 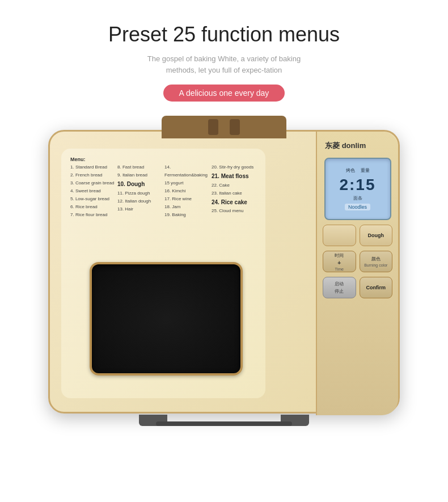 What do you see at coordinates (234, 185) in the screenshot?
I see `menu-item: 22. Cake` at bounding box center [234, 185].